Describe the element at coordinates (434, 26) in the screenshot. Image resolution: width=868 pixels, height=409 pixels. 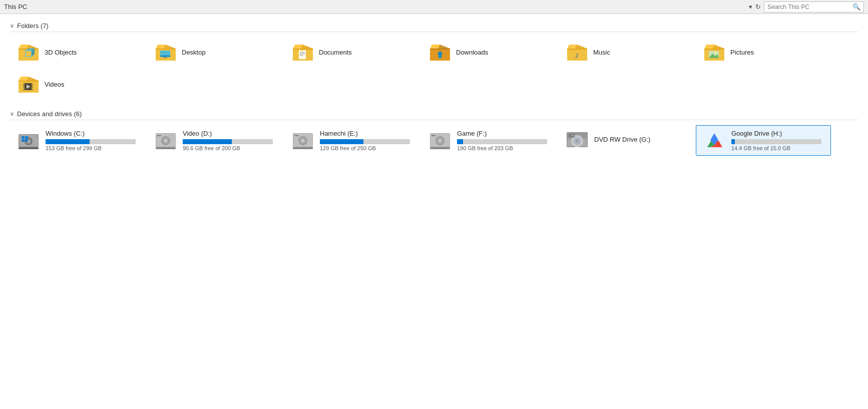
I see `folders-section-header: ∨ Folders (7)` at that location.